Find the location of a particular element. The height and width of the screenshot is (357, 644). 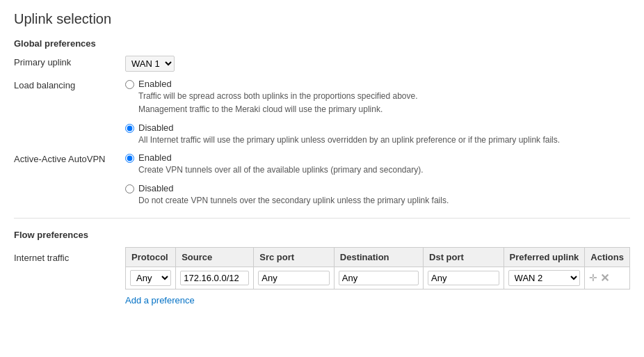

actions-cell-content: ✛ ✕ is located at coordinates (607, 278).